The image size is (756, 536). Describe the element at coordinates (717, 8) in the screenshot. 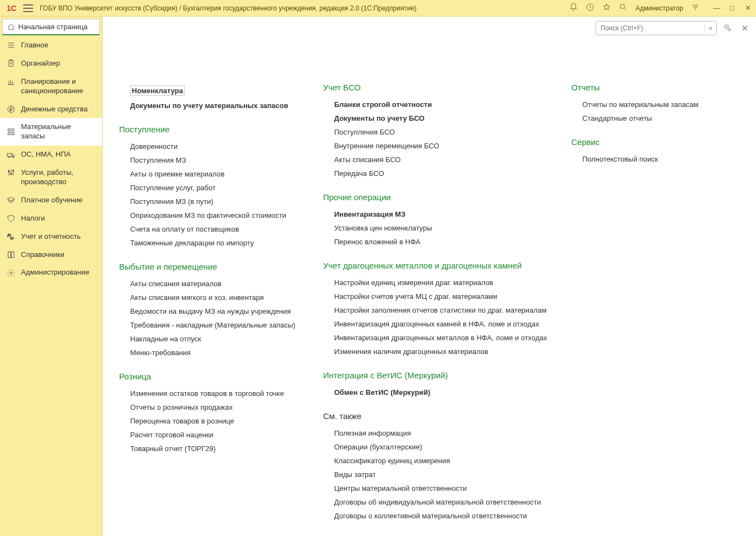

I see `minimize-button: —` at that location.